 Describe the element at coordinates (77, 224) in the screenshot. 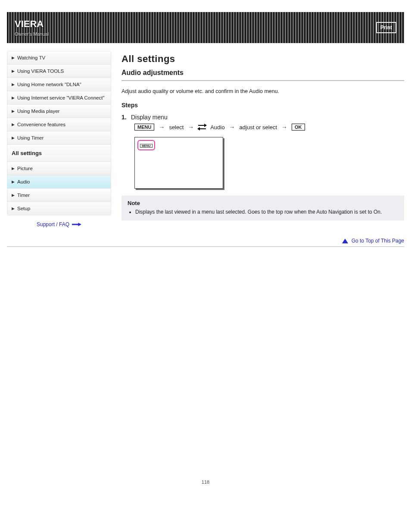

I see `arrow-right-icon` at that location.